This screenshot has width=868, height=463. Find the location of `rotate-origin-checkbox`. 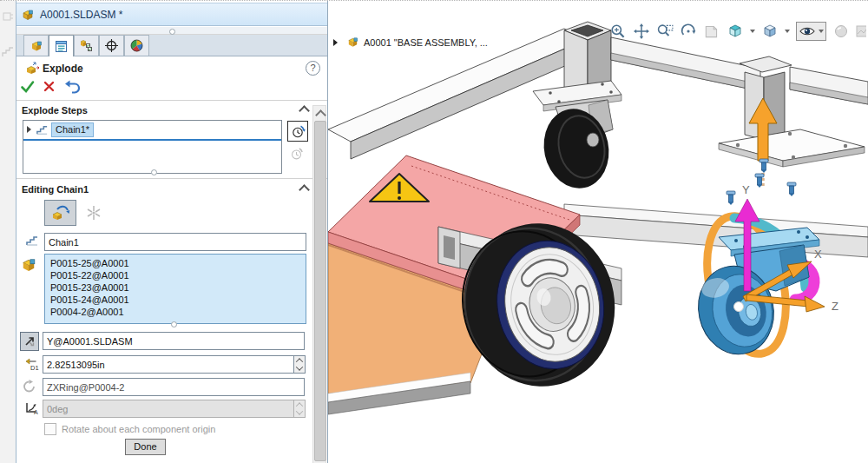

rotate-origin-checkbox is located at coordinates (50, 429).